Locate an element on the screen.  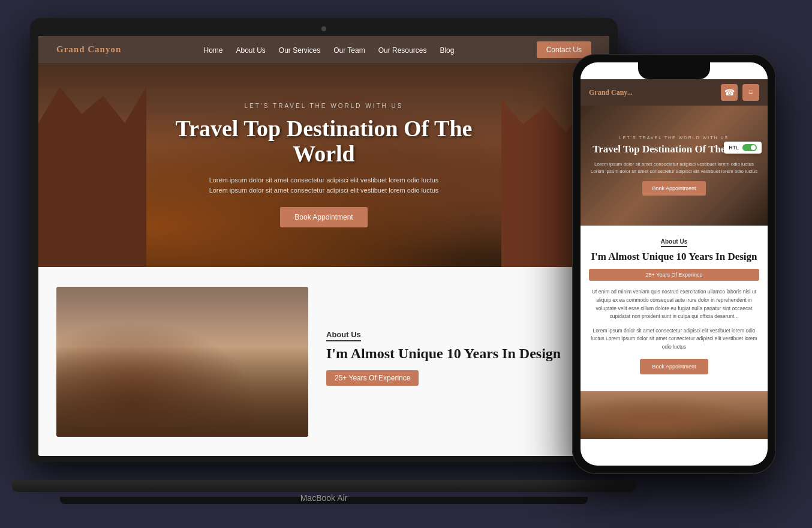
rtl-switch is located at coordinates (750, 148).